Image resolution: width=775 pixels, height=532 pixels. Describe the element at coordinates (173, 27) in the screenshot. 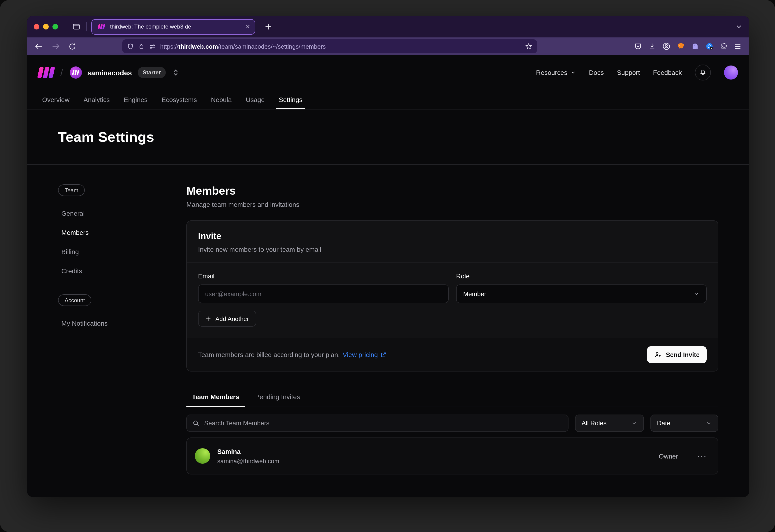

I see `browser-tab: thirdweb: The complete web3 de ×` at that location.